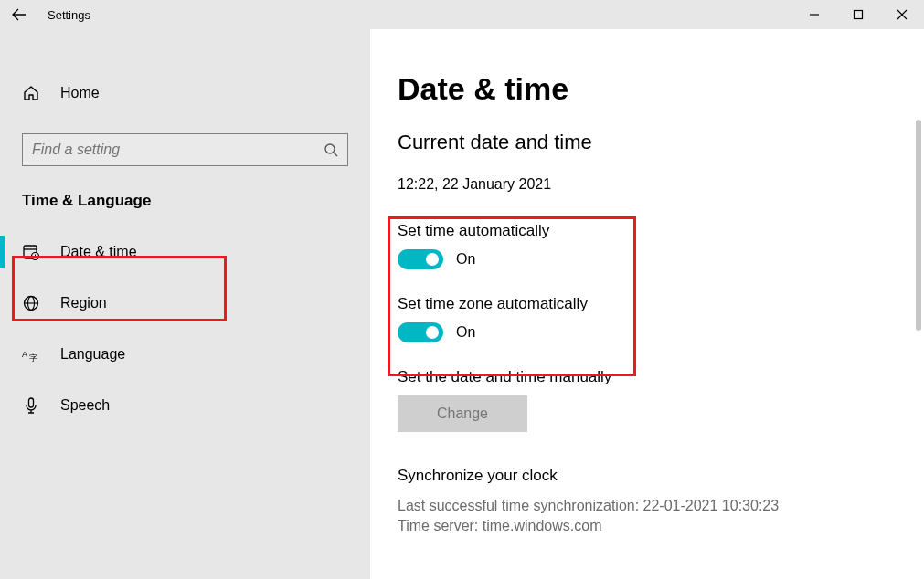 Image resolution: width=924 pixels, height=579 pixels. I want to click on search-input, so click(177, 150).